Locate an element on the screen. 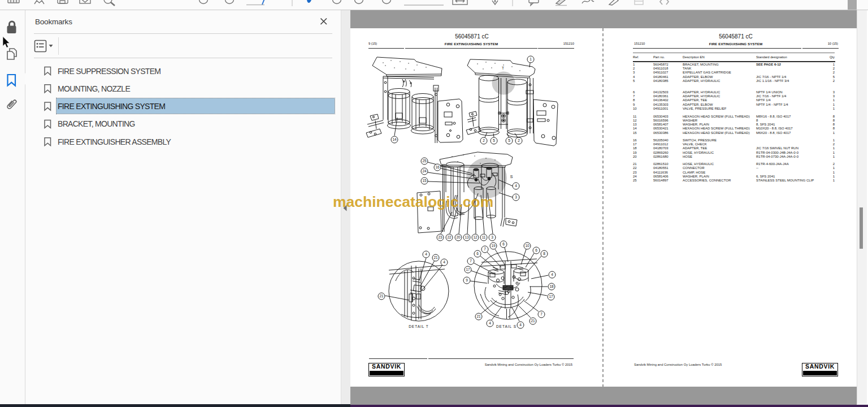 The height and width of the screenshot is (407, 868). svg-text: 19 is located at coordinates (493, 245).